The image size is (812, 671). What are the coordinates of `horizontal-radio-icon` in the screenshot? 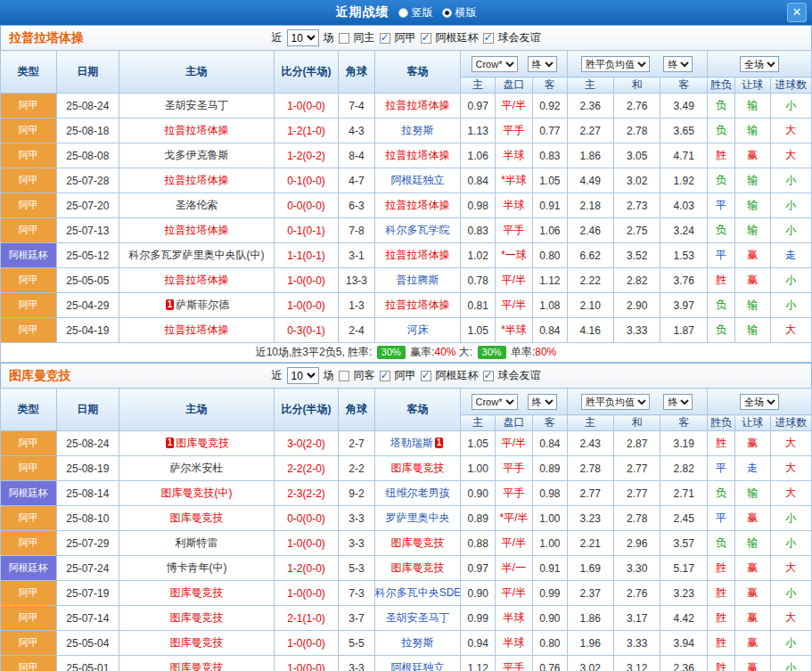 It's located at (447, 12).